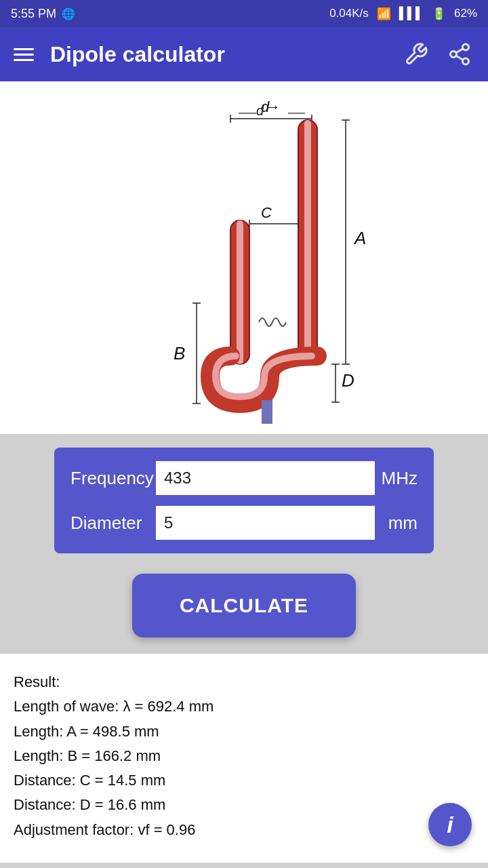  I want to click on svg-text: B, so click(179, 353).